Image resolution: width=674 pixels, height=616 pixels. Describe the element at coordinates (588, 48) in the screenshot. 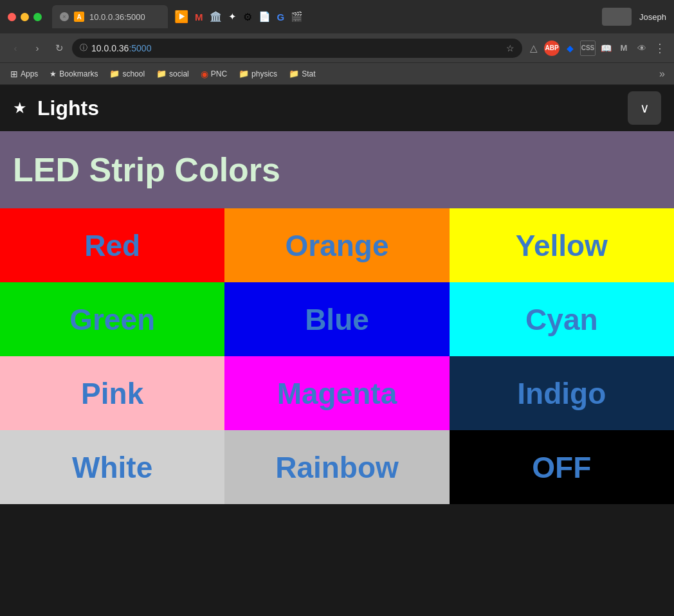

I see `css-icon: CSS` at that location.